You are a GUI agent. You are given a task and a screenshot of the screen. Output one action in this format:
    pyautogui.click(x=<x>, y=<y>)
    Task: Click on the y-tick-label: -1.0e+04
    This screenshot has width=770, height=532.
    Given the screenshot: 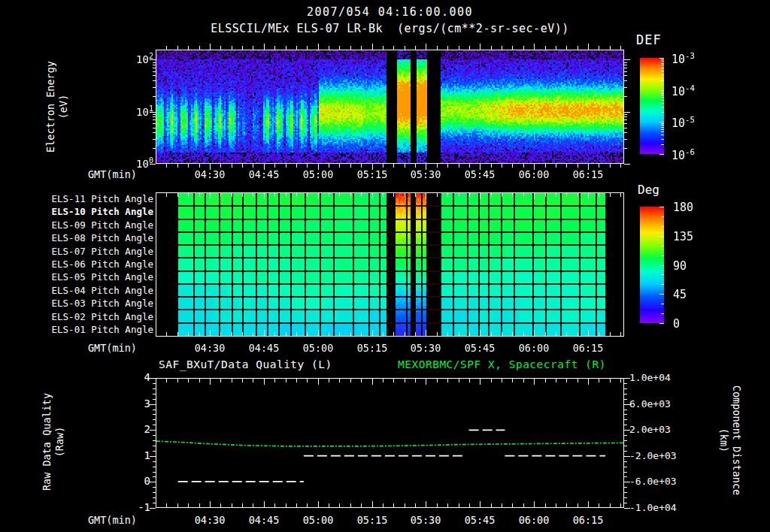 What is the action you would take?
    pyautogui.click(x=656, y=508)
    